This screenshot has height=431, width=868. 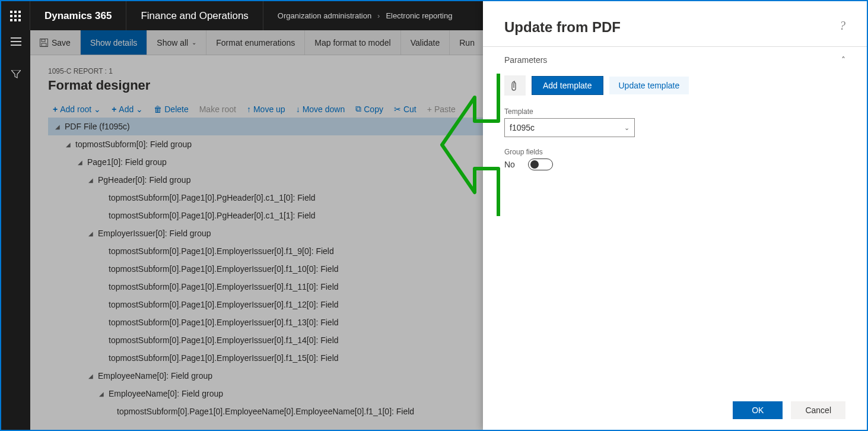 I want to click on arrow-down-icon: ↓, so click(x=298, y=109).